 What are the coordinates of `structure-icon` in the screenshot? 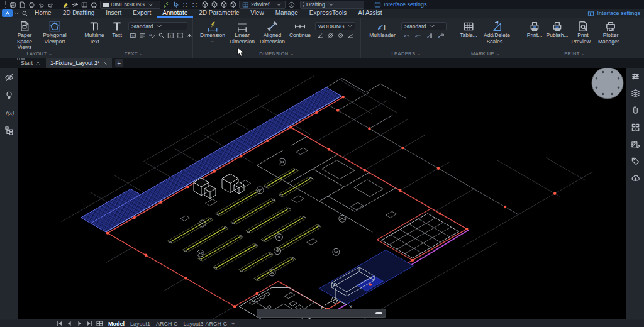 It's located at (9, 131).